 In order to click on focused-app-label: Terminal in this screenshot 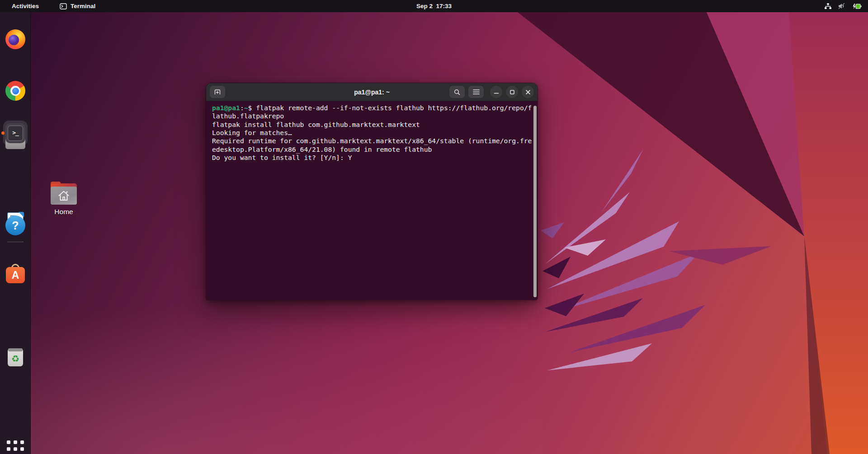, I will do `click(83, 6)`.